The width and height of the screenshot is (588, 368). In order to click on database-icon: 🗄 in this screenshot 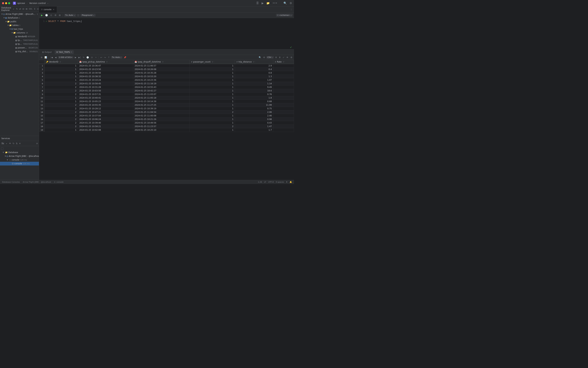, I will do `click(258, 3)`.